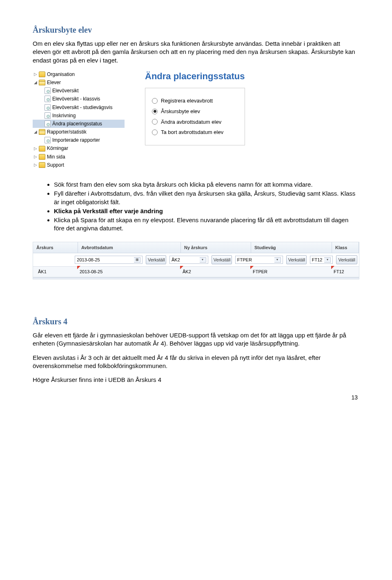 This screenshot has height=580, width=392. Describe the element at coordinates (345, 248) in the screenshot. I see `th-klass: Klass` at that location.